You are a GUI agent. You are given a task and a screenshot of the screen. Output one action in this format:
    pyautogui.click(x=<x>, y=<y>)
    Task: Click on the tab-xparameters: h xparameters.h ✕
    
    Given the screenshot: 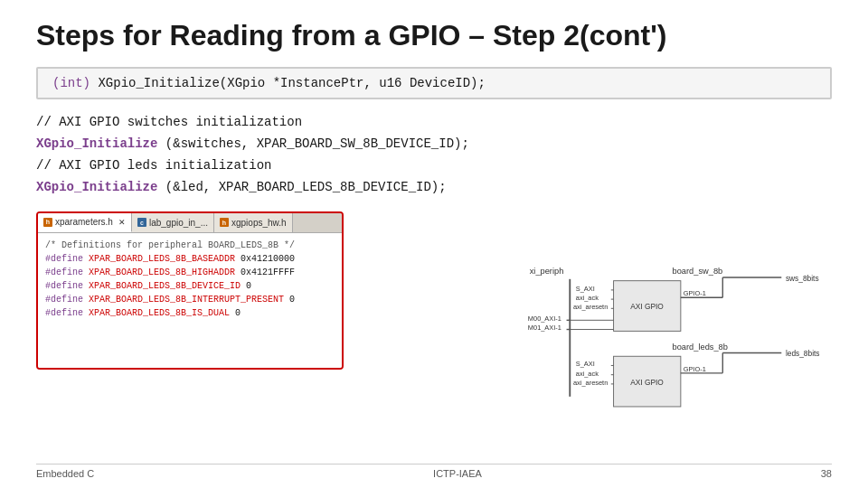 What is the action you would take?
    pyautogui.click(x=85, y=222)
    